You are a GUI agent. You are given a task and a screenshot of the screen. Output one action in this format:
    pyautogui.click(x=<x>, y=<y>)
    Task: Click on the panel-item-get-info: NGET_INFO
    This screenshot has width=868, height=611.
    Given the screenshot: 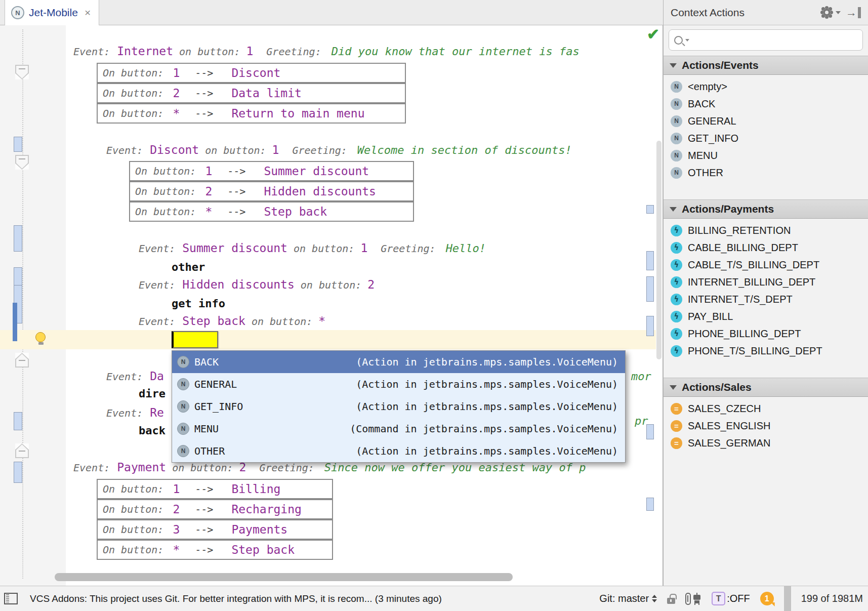 What is the action you would take?
    pyautogui.click(x=769, y=138)
    